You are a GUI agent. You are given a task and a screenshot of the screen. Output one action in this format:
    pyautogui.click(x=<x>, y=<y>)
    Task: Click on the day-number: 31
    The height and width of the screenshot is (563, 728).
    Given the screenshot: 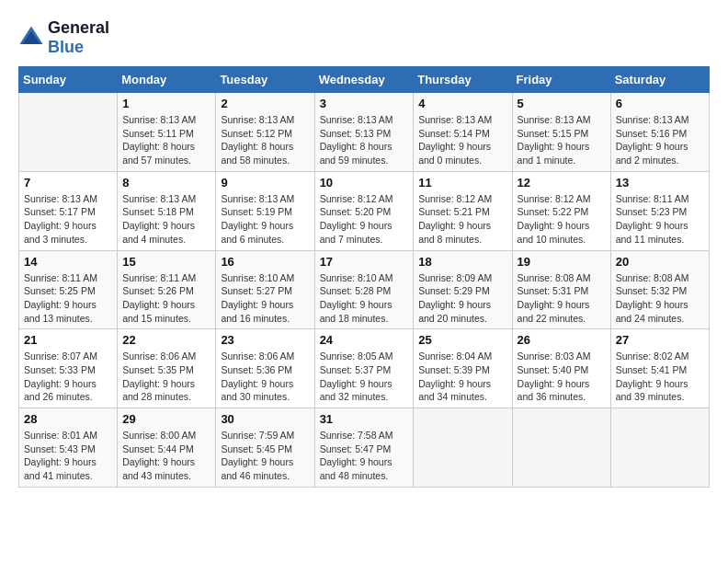 What is the action you would take?
    pyautogui.click(x=364, y=419)
    